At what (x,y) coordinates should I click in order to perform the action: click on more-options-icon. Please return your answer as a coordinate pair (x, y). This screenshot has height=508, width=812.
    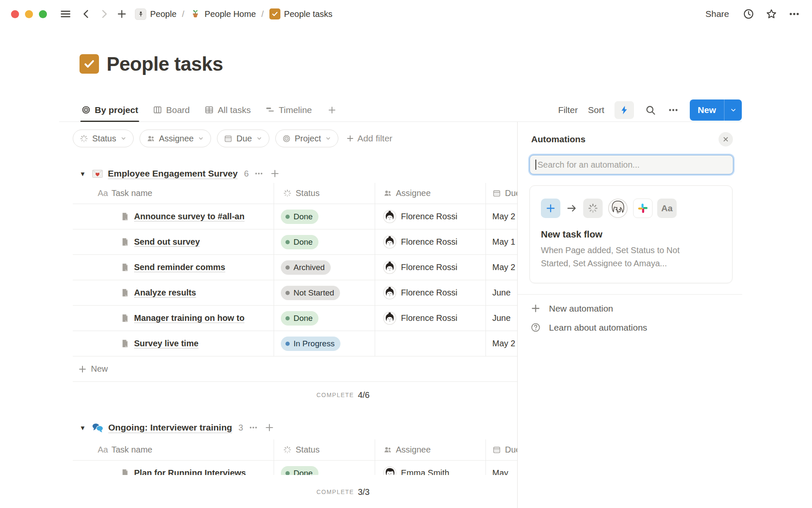
    Looking at the image, I should click on (794, 14).